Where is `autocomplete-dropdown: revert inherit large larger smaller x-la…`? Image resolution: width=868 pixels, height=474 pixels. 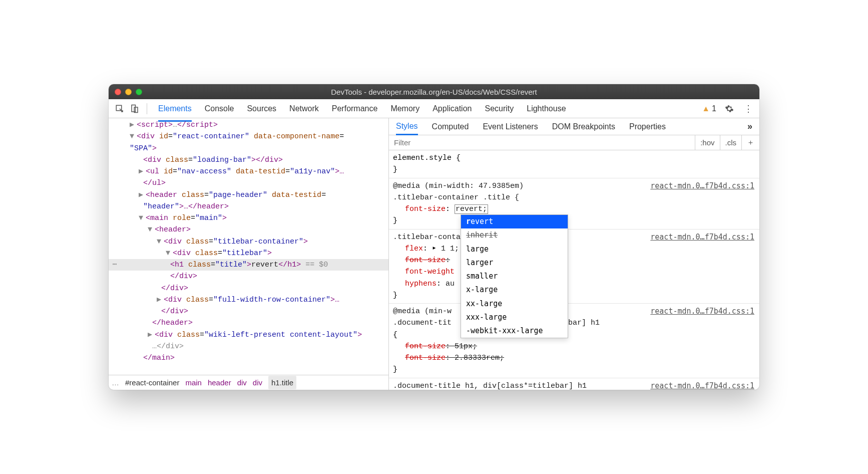 autocomplete-dropdown: revert inherit large larger smaller x-la… is located at coordinates (515, 277).